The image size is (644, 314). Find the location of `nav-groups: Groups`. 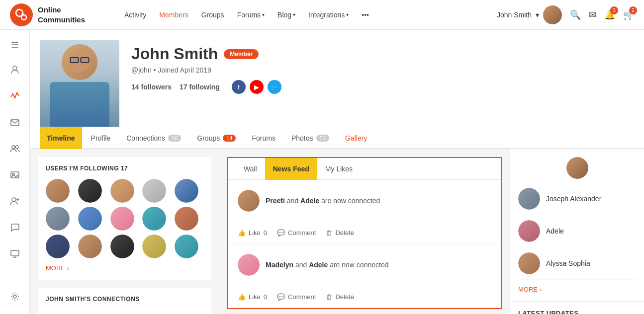

nav-groups: Groups is located at coordinates (213, 15).